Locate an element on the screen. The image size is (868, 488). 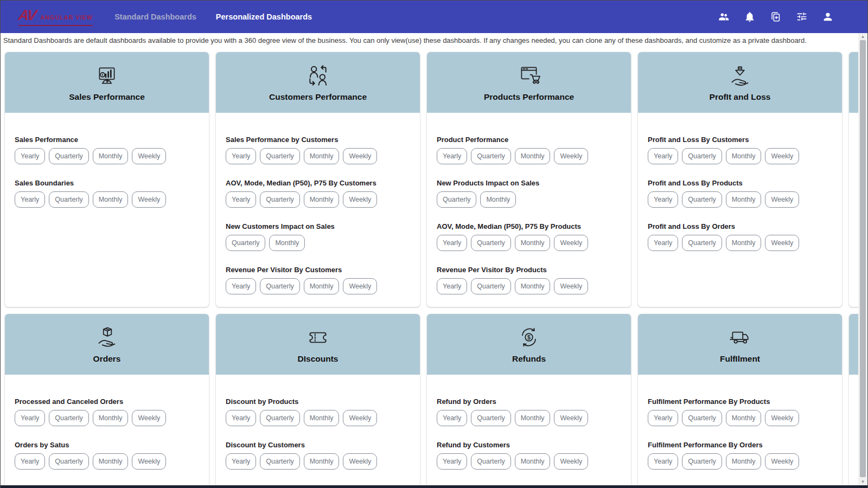
account-person-icon is located at coordinates (828, 17).